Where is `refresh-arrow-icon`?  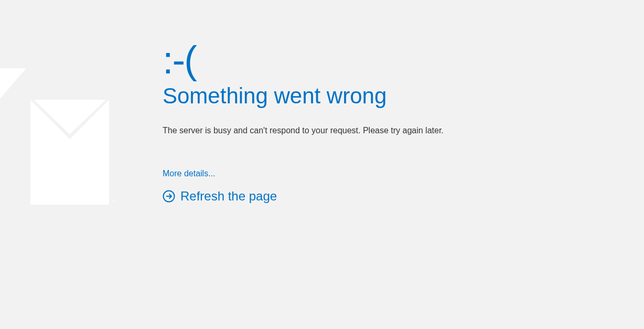 refresh-arrow-icon is located at coordinates (169, 196).